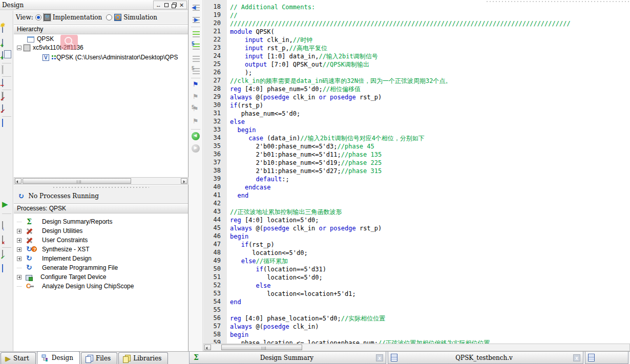 The image size is (630, 364). Describe the element at coordinates (101, 39) in the screenshot. I see `tree-item-qpsk: QPSK` at that location.